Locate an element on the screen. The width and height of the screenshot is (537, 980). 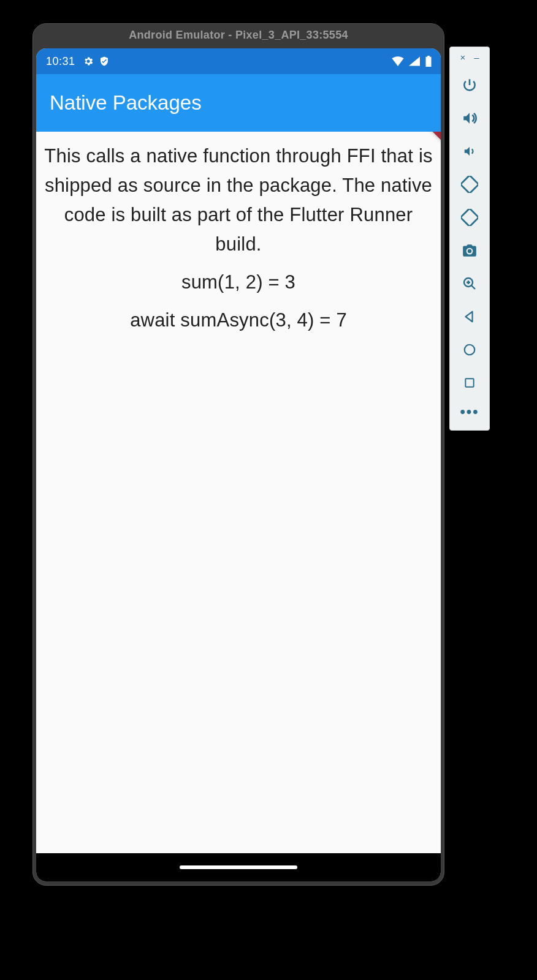
more-options-button: ••• is located at coordinates (470, 412).